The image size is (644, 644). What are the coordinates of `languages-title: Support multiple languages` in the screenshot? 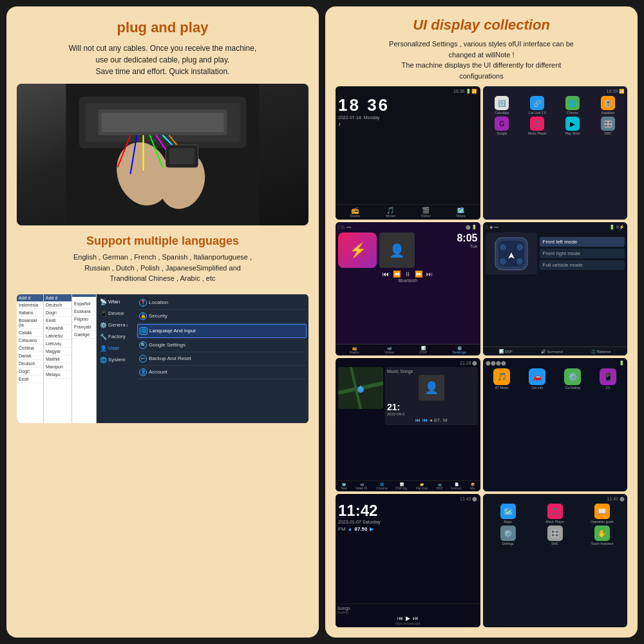 It's located at (162, 241).